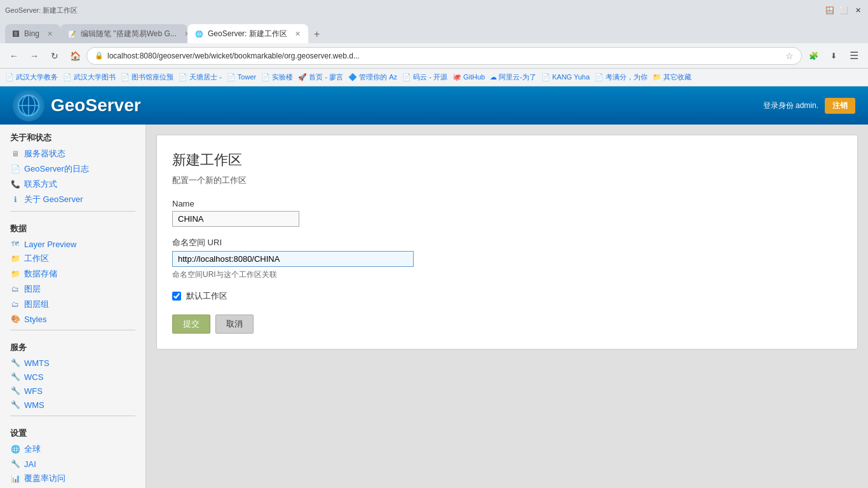  I want to click on cancel-button: 取消, so click(234, 324).